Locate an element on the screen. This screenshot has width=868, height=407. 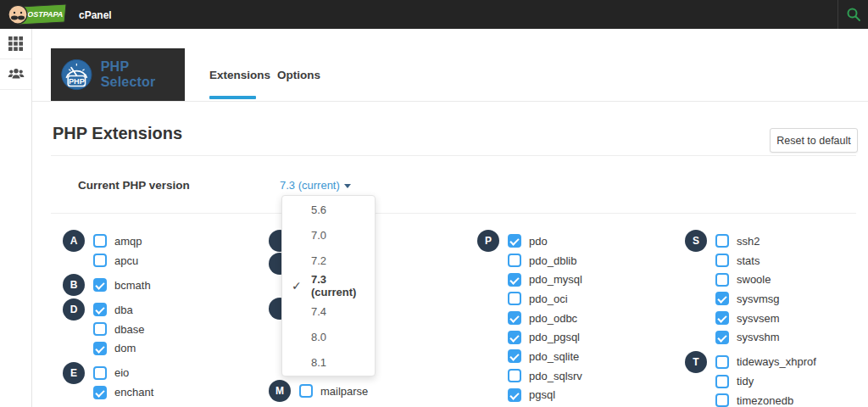
extension-label: sysvshm is located at coordinates (758, 337).